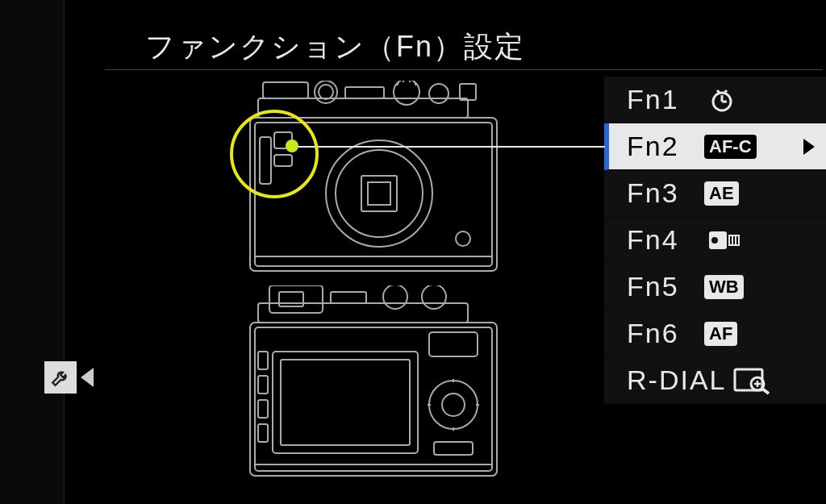 This screenshot has width=826, height=504. Describe the element at coordinates (665, 334) in the screenshot. I see `fn-label: Fn6` at that location.